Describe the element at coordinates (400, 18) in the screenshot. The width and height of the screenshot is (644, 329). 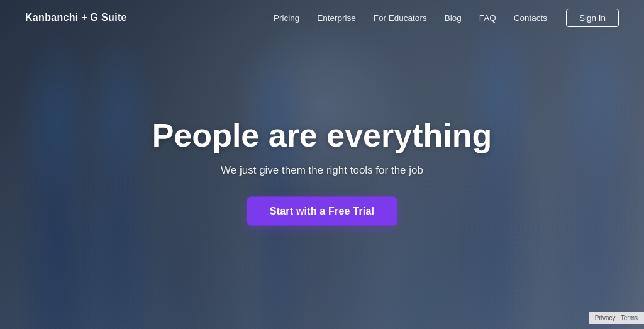
I see `nav-item-for-educators: For Educators` at that location.